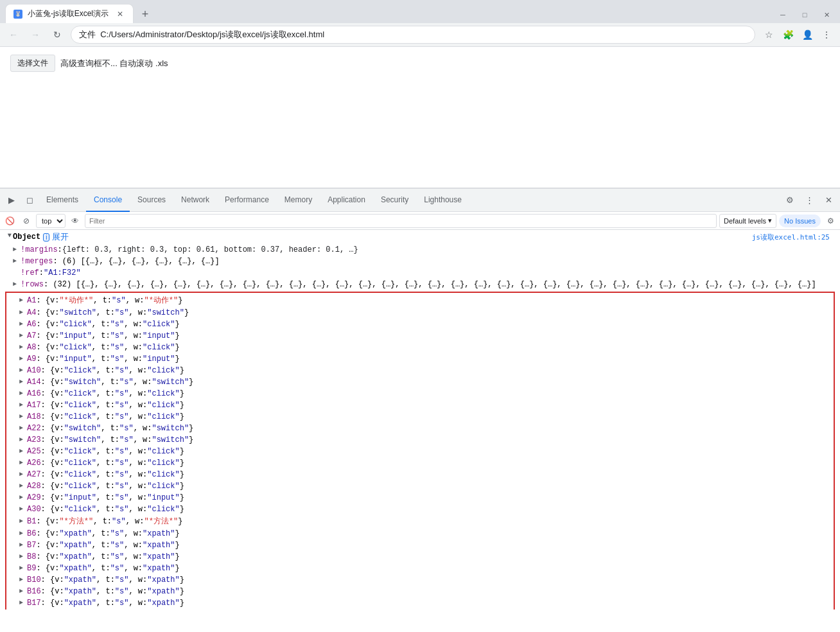 The image size is (840, 632). Describe the element at coordinates (420, 301) in the screenshot. I see `a1-line: ► A1: {v: "*动作*", t: "s", w: "*动作*"}` at that location.